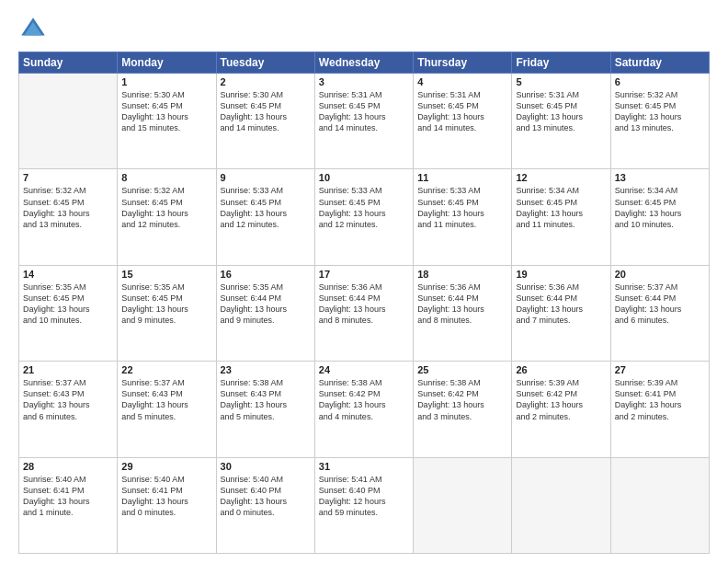 Image resolution: width=728 pixels, height=563 pixels. What do you see at coordinates (660, 304) in the screenshot?
I see `day-info: Sunrise: 5:37 AM Sunset: 6:44 PM Dayligh…` at bounding box center [660, 304].